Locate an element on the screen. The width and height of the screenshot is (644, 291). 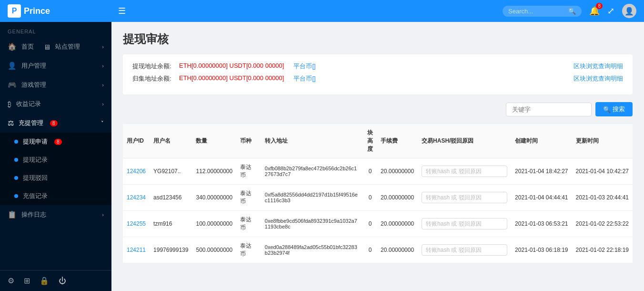
sidebar-sub-withdraw-record: 提现记录 is located at coordinates (56, 160).